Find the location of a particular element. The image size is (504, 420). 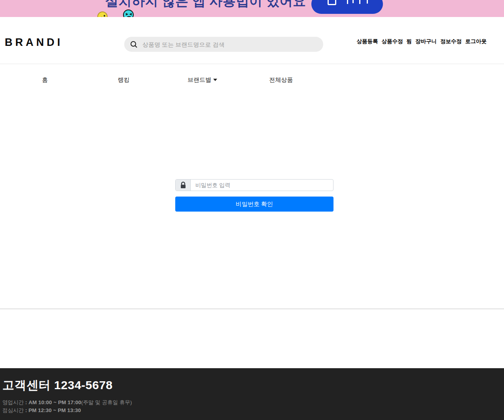

header-link-logout: 로그아웃 is located at coordinates (476, 42).